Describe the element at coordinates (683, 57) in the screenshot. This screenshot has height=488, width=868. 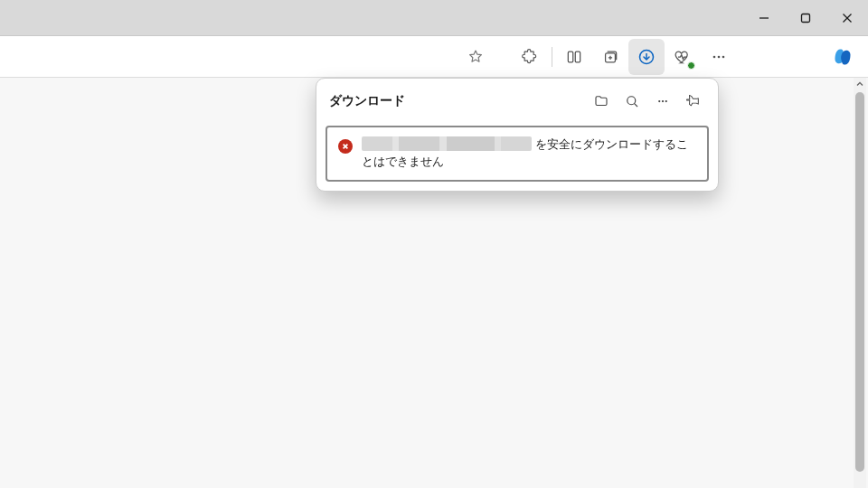
I see `browser-essentials-button` at that location.